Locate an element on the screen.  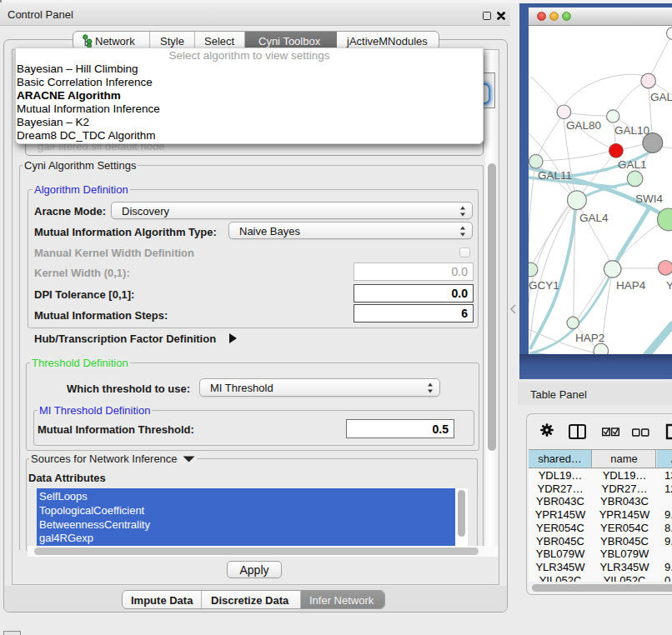
svg-text: GAL80 is located at coordinates (584, 125).